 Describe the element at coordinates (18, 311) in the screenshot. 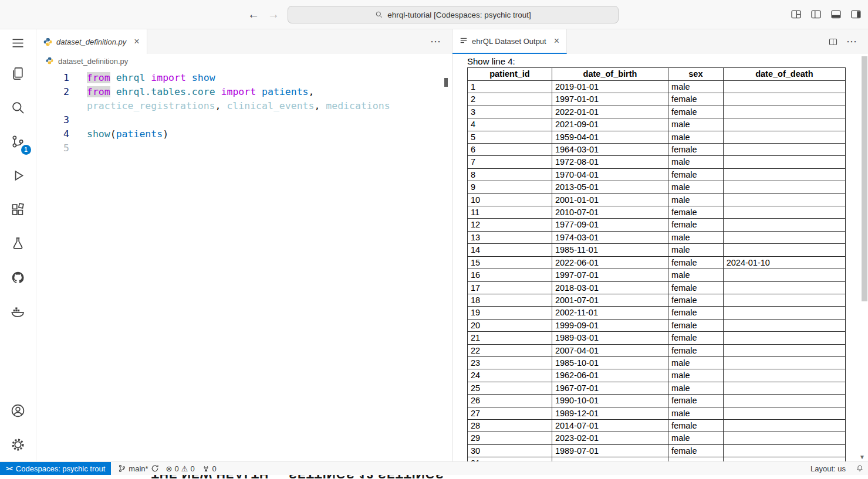

I see `docker-remote-icon` at that location.